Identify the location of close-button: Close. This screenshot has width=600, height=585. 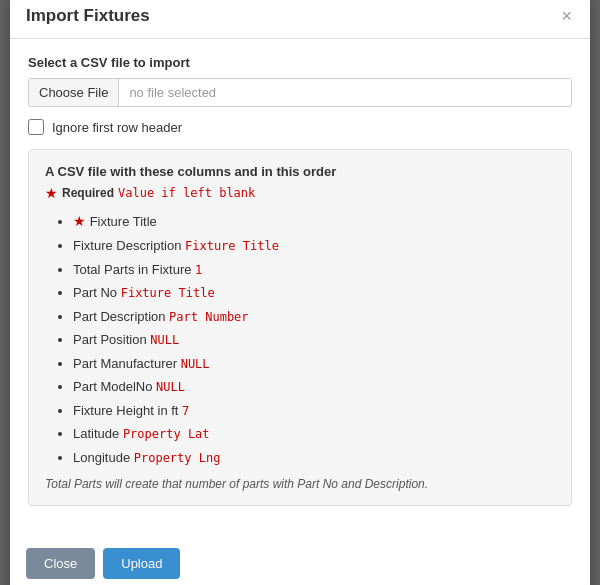
(60, 564).